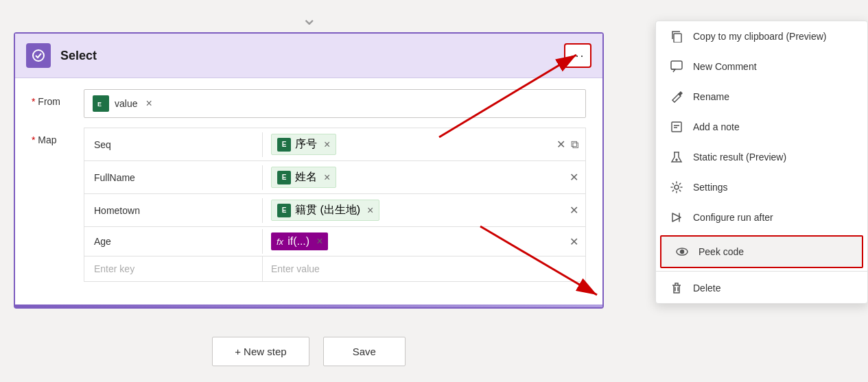 This screenshot has width=868, height=382. What do you see at coordinates (762, 97) in the screenshot?
I see `menu-item-rename: Rename` at bounding box center [762, 97].